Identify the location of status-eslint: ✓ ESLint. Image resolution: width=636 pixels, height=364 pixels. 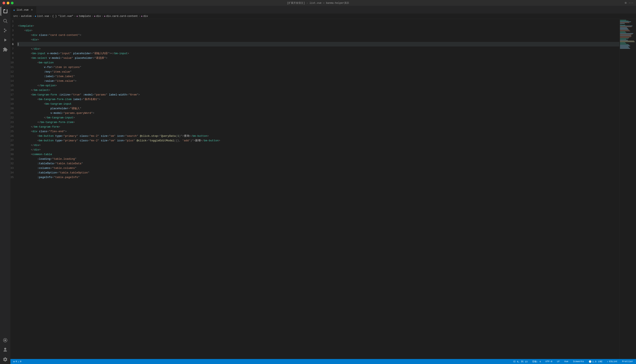
(612, 362).